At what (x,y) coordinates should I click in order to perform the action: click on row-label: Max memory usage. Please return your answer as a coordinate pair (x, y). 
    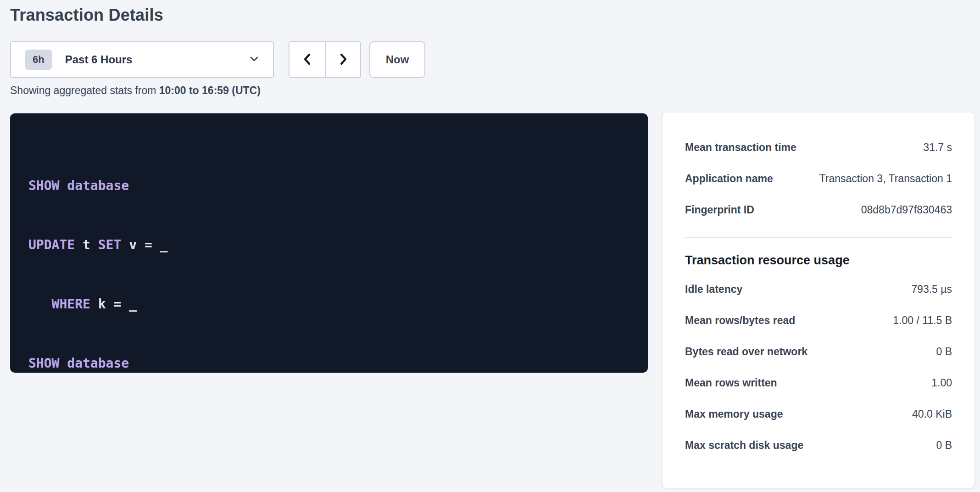
    Looking at the image, I should click on (739, 414).